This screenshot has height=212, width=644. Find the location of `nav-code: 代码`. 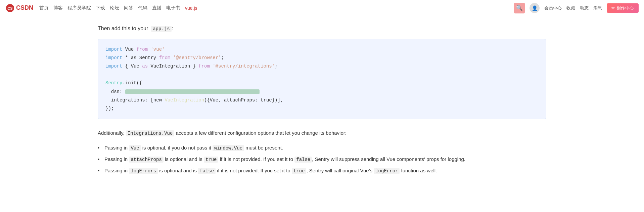

nav-code: 代码 is located at coordinates (143, 8).